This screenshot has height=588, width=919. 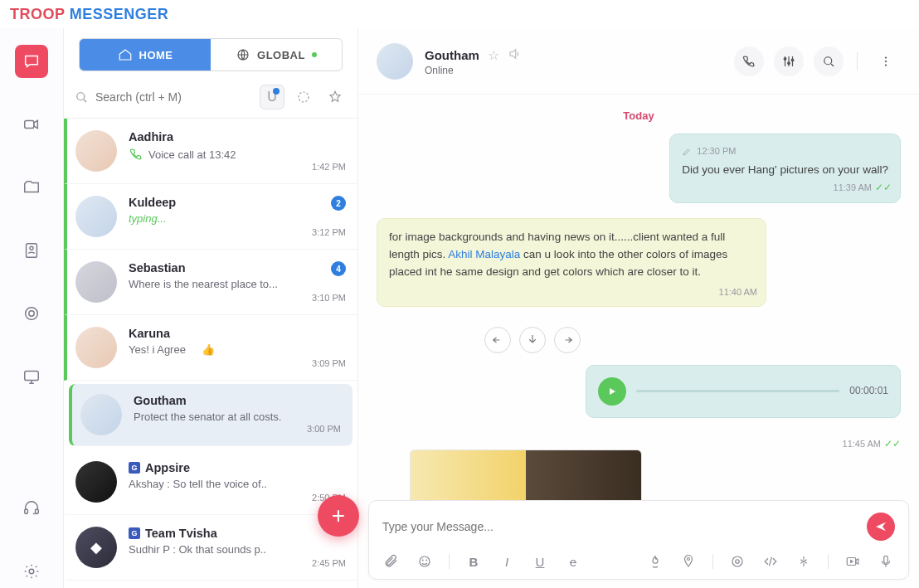 What do you see at coordinates (540, 561) in the screenshot?
I see `underline-button: U` at bounding box center [540, 561].